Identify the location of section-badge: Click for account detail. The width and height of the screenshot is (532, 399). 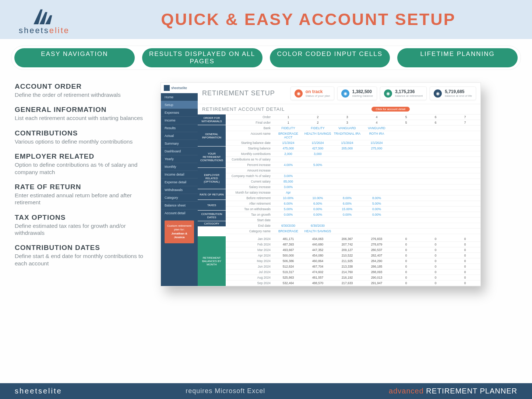
(391, 109).